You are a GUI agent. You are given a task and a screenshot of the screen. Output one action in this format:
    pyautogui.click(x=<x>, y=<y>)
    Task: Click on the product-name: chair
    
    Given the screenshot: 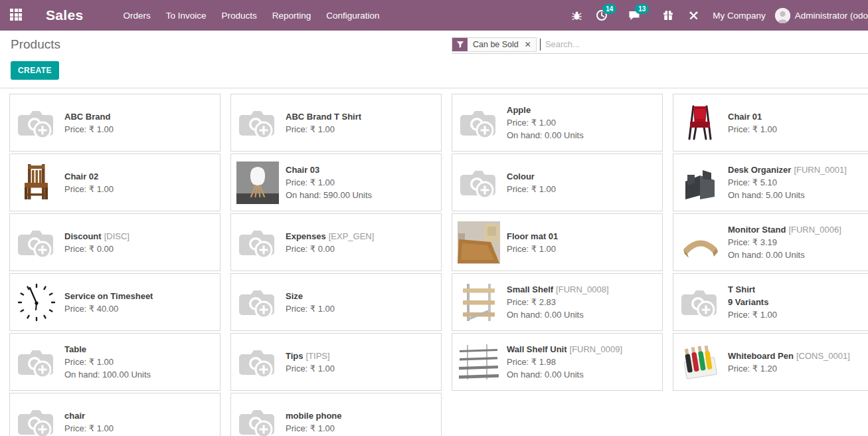 What is the action you would take?
    pyautogui.click(x=74, y=416)
    